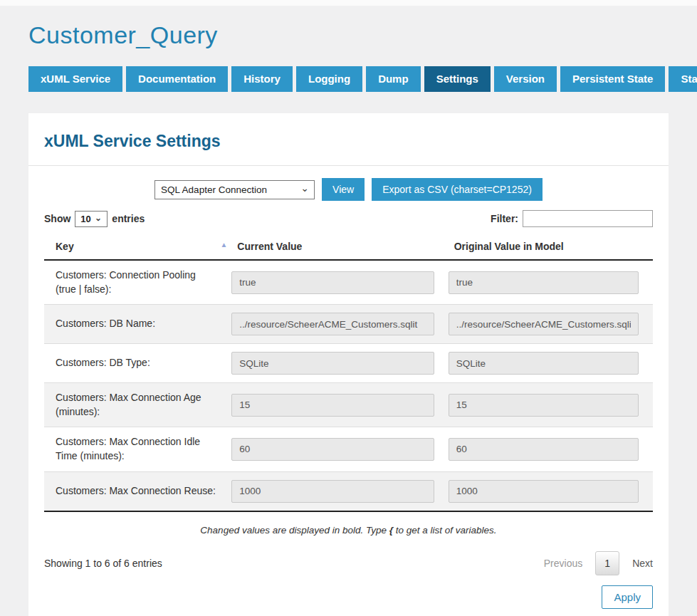 This screenshot has width=697, height=616. What do you see at coordinates (551, 248) in the screenshot?
I see `column-header-original-value: Original Value in Model` at bounding box center [551, 248].